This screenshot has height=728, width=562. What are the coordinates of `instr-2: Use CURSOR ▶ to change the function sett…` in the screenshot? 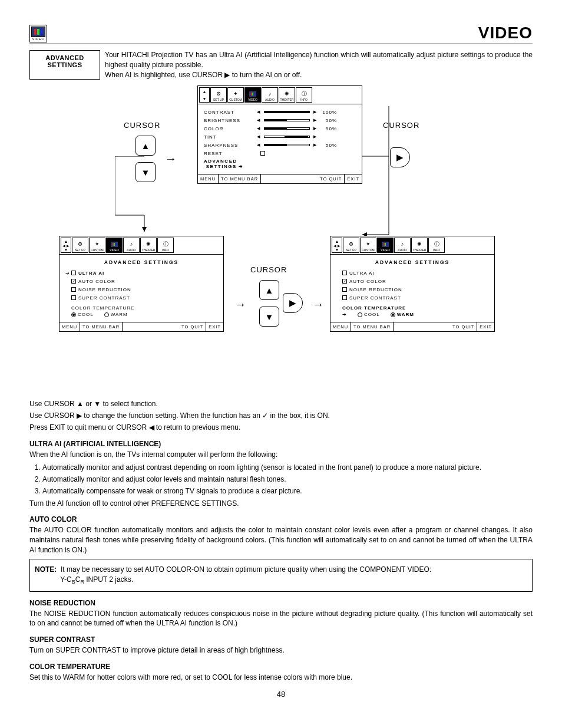 It's located at (281, 416).